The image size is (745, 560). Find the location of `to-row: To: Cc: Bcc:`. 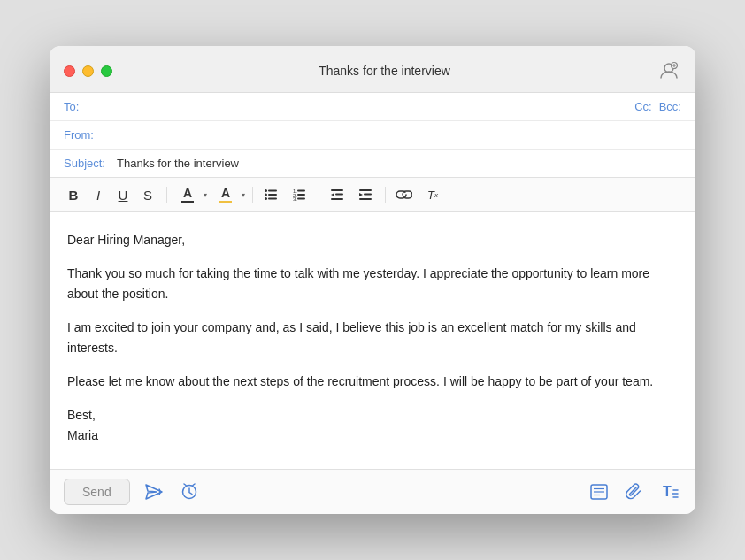

to-row: To: Cc: Bcc: is located at coordinates (372, 107).